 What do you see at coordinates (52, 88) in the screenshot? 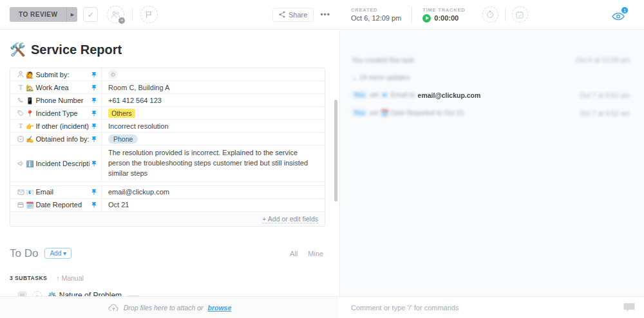
I see `field-label: Work Area` at bounding box center [52, 88].